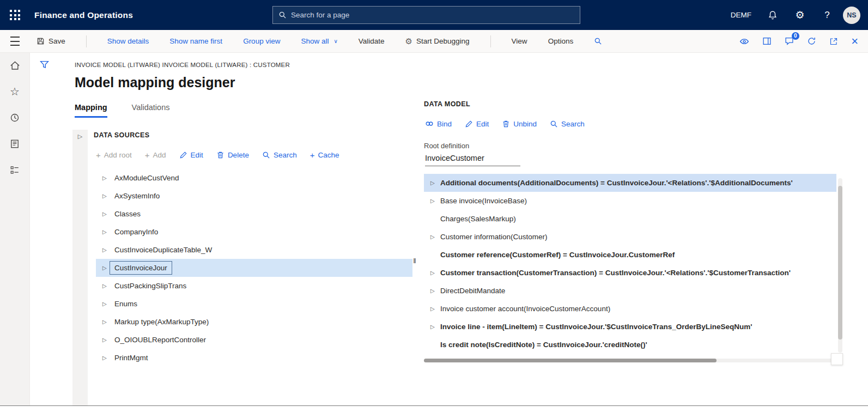 The height and width of the screenshot is (412, 868). I want to click on search-icon, so click(282, 15).